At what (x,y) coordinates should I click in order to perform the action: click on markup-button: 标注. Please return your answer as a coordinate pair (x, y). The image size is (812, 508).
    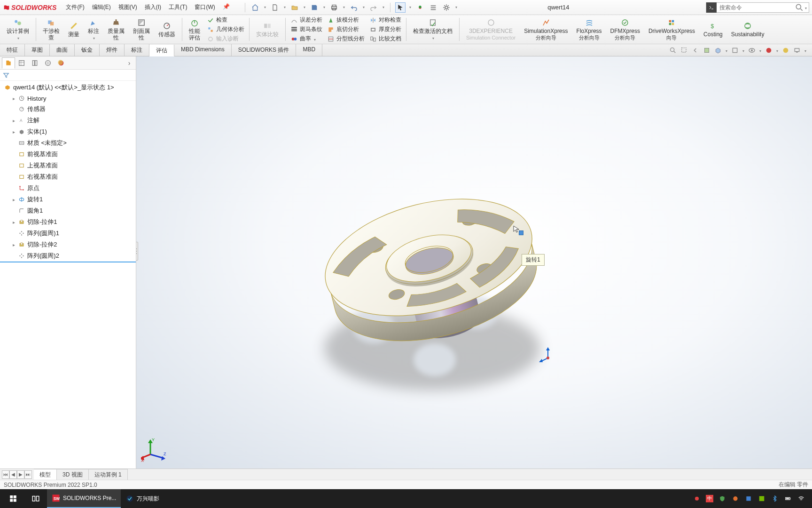
    Looking at the image, I should click on (94, 29).